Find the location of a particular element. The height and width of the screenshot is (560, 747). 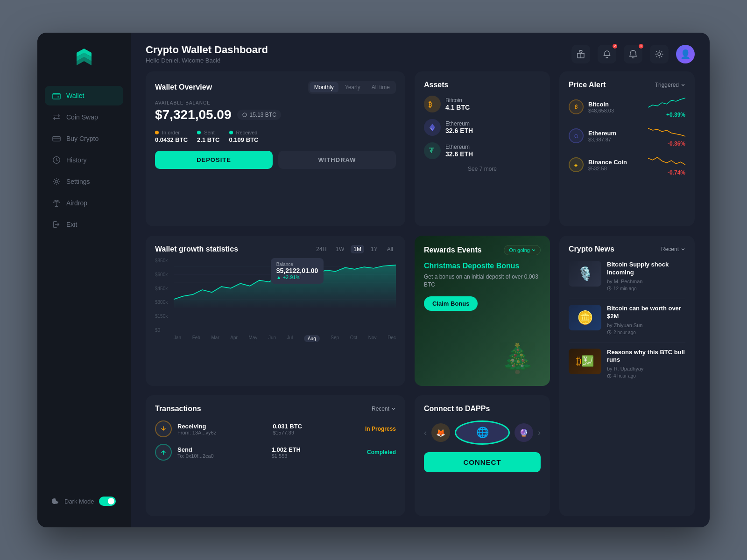

chart-y-labels: $850k $600k $450k $300k $150k $0 is located at coordinates (162, 295).